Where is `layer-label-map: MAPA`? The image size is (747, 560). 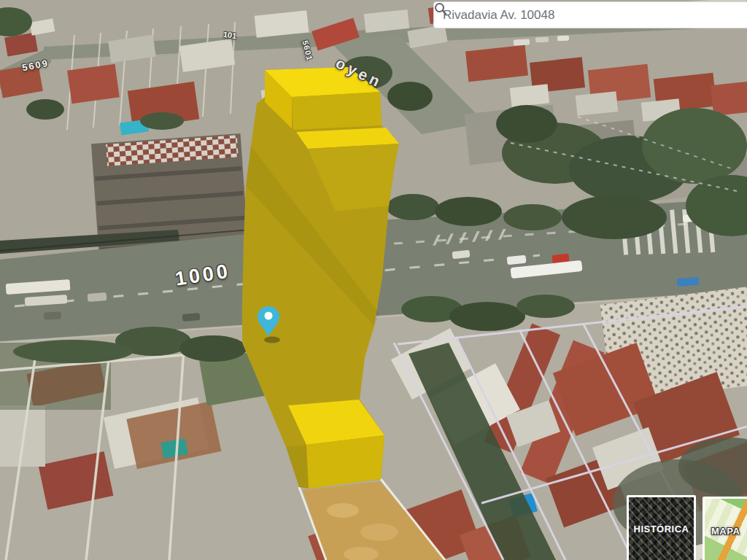
layer-label-map: MAPA is located at coordinates (725, 531).